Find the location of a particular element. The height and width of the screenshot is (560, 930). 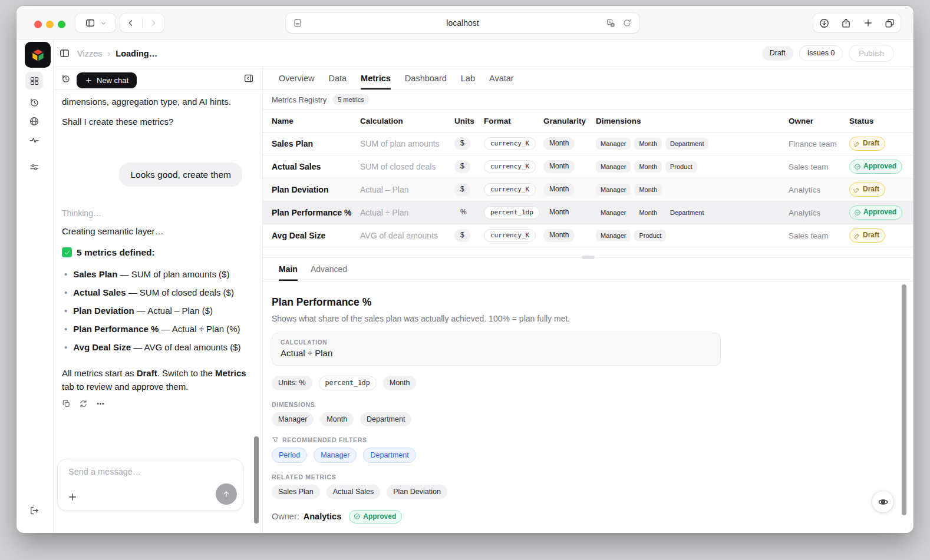

tab-data: Data is located at coordinates (337, 78).